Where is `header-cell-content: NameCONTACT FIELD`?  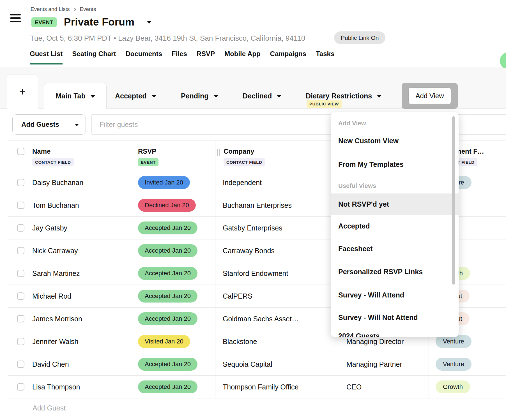
header-cell-content: NameCONTACT FIELD is located at coordinates (41, 153).